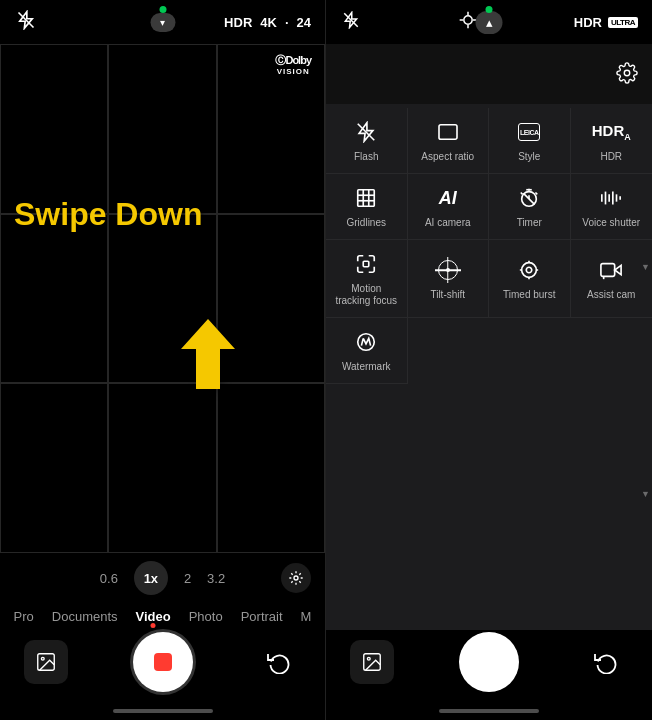  Describe the element at coordinates (448, 223) in the screenshot. I see `ai-camera-label: AI camera` at that location.